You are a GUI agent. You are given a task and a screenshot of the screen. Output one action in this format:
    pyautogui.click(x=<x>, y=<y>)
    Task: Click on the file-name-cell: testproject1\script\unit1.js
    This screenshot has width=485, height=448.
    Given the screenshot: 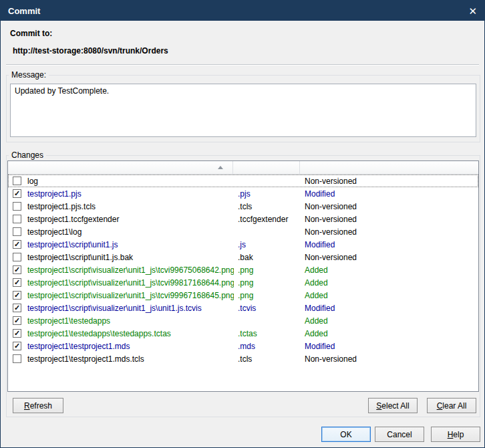 What is the action you would take?
    pyautogui.click(x=131, y=245)
    